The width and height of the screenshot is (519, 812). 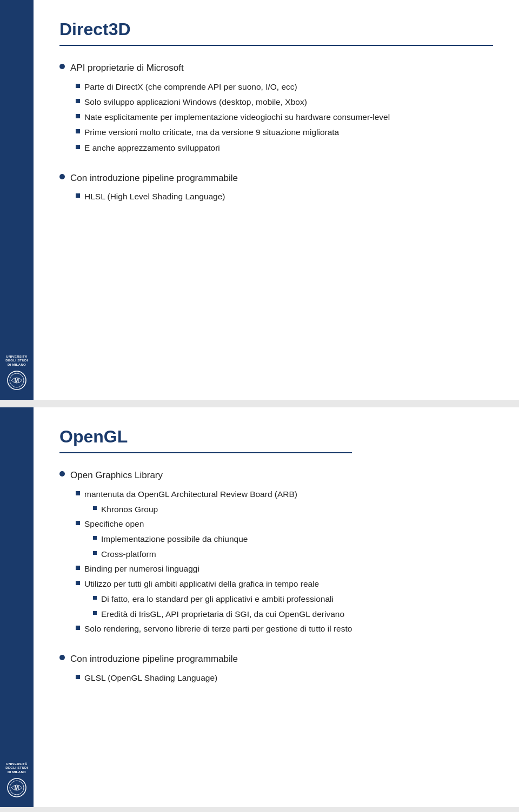 What do you see at coordinates (191, 494) in the screenshot?
I see `bullet-text-2-1-1: mantenuta da OpenGL Architectural Review…` at bounding box center [191, 494].